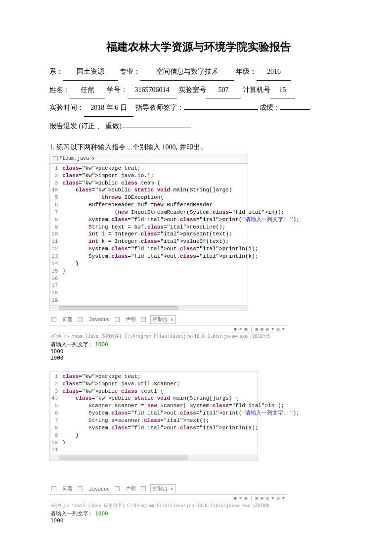 This screenshot has height=555, width=392. Describe the element at coordinates (67, 108) in the screenshot. I see `time-label: 实验时间：` at that location.